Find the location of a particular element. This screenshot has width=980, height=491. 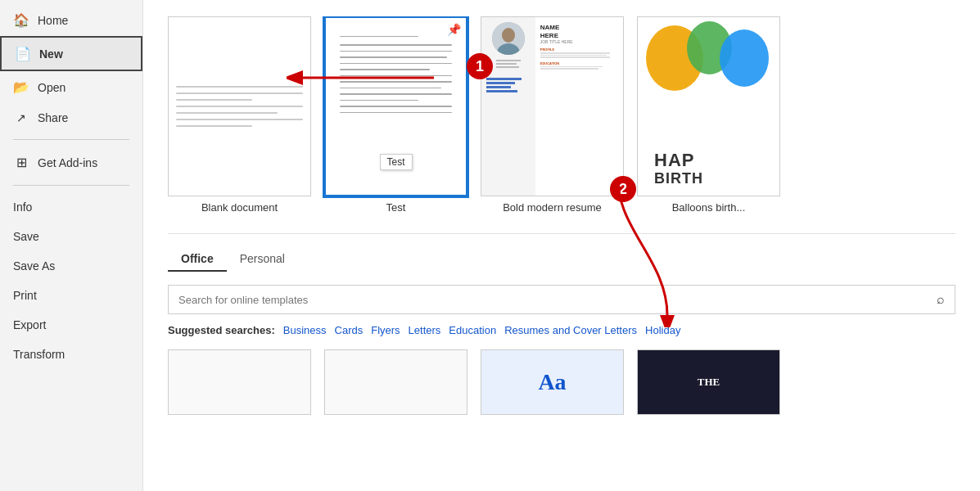

test-tooltip: Test is located at coordinates (395, 162).